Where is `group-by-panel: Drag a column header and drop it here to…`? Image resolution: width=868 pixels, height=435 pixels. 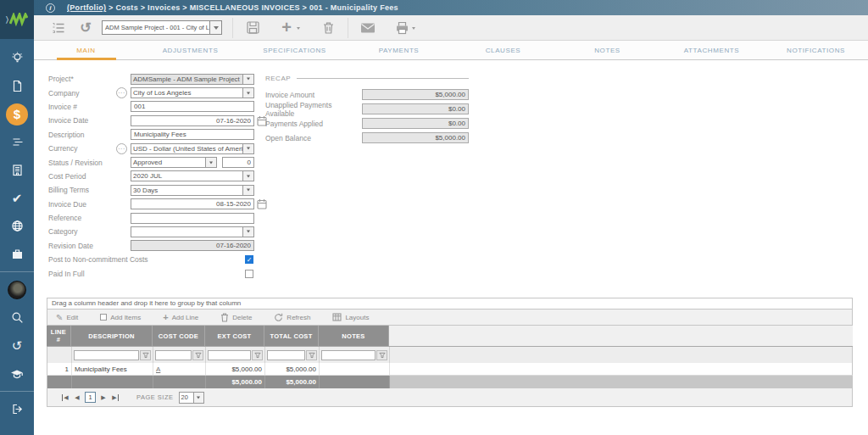
group-by-panel: Drag a column header and drop it here to… is located at coordinates (449, 304).